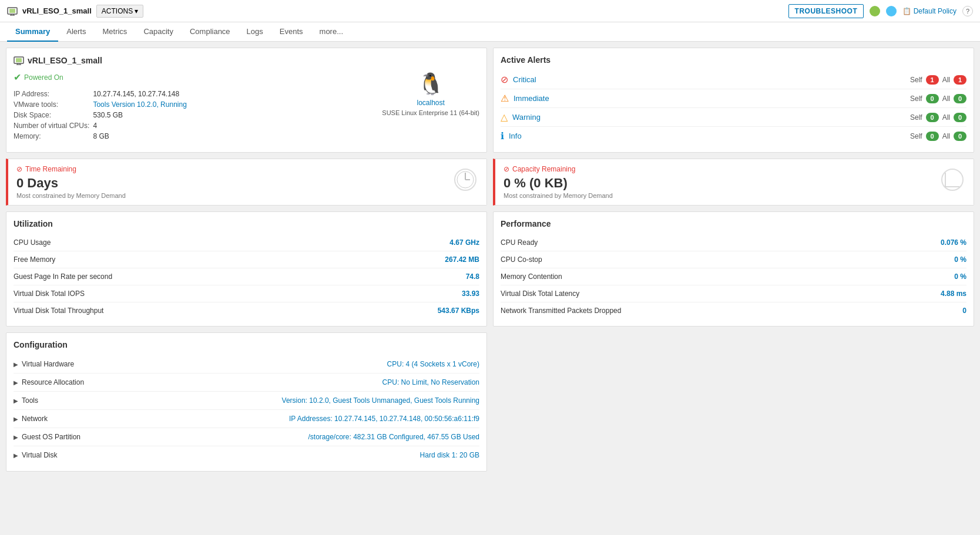 The height and width of the screenshot is (535, 980). What do you see at coordinates (519, 243) in the screenshot?
I see `cpu-ready-label: CPU Ready` at bounding box center [519, 243].